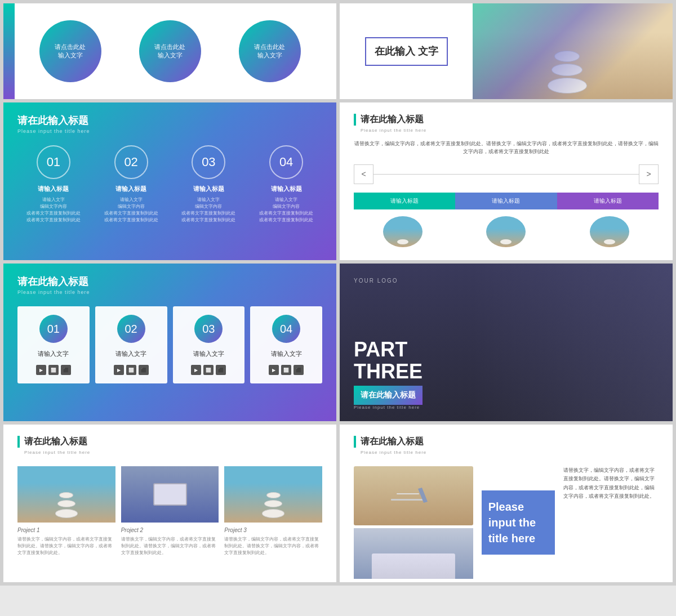 This screenshot has width=676, height=616. Describe the element at coordinates (66, 514) in the screenshot. I see `stone-large` at that location.